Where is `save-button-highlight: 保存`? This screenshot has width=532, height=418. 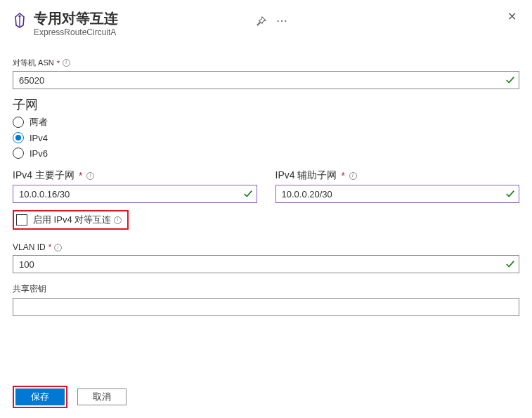
save-button-highlight: 保存 is located at coordinates (40, 397).